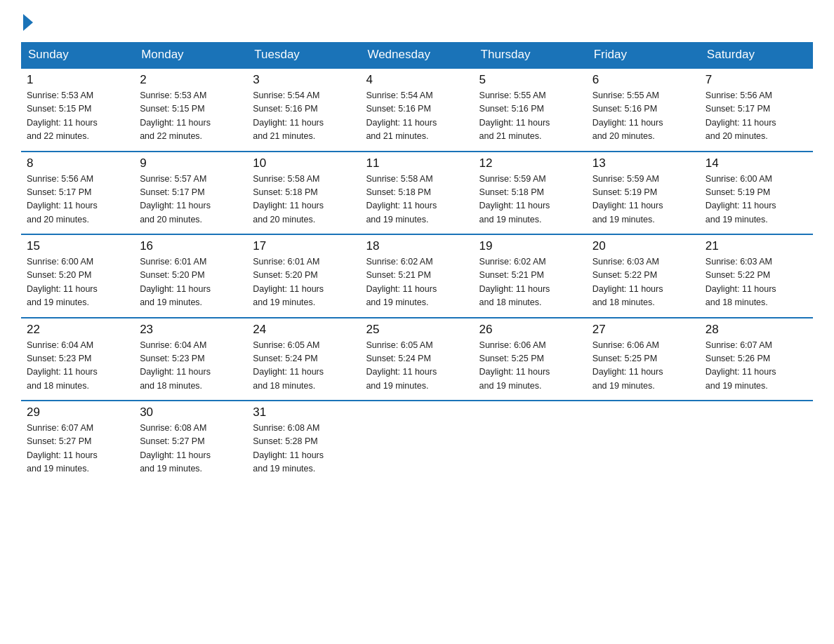 The height and width of the screenshot is (644, 834). I want to click on day-number: 10, so click(303, 163).